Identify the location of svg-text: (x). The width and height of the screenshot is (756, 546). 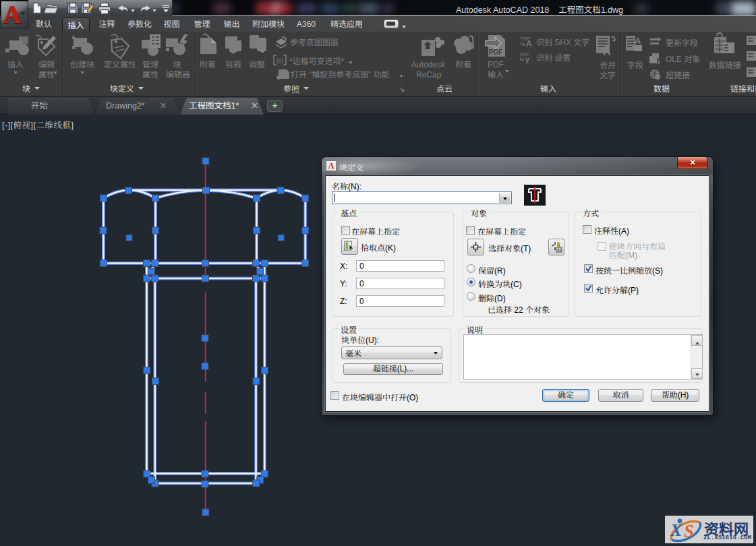
(281, 61).